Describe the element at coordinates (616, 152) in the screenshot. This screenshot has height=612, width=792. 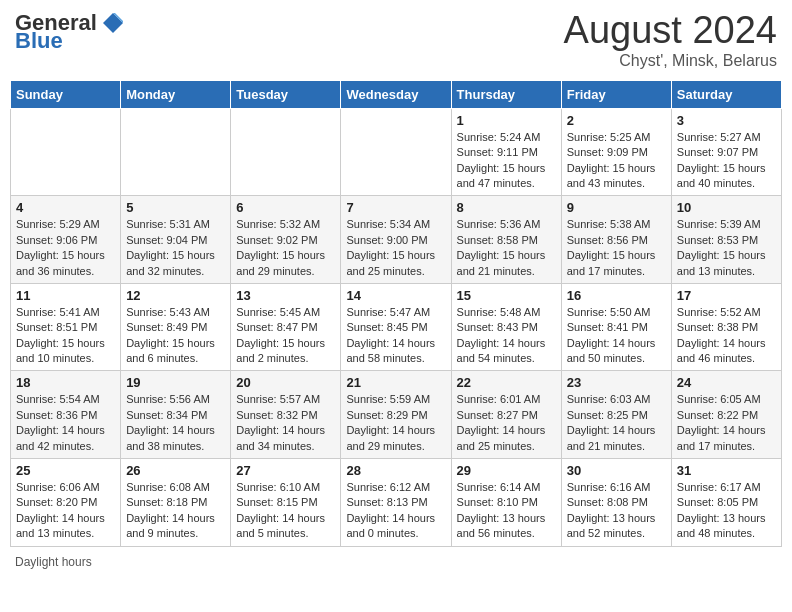
I see `calendar-cell: 2Sunrise: 5:25 AM Sunset: 9:09 PM Daylig…` at that location.